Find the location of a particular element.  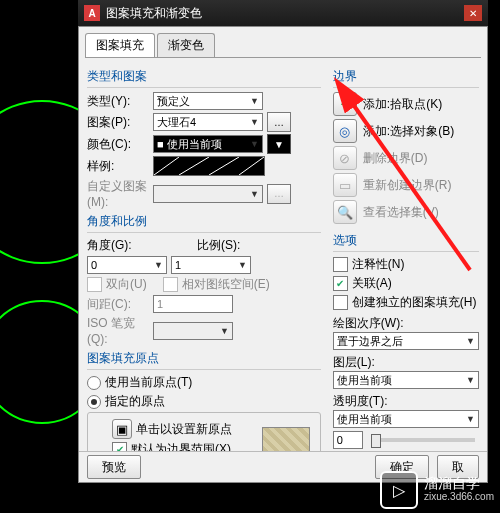

color-value: ■ 使用当前项 is located at coordinates (190, 144).